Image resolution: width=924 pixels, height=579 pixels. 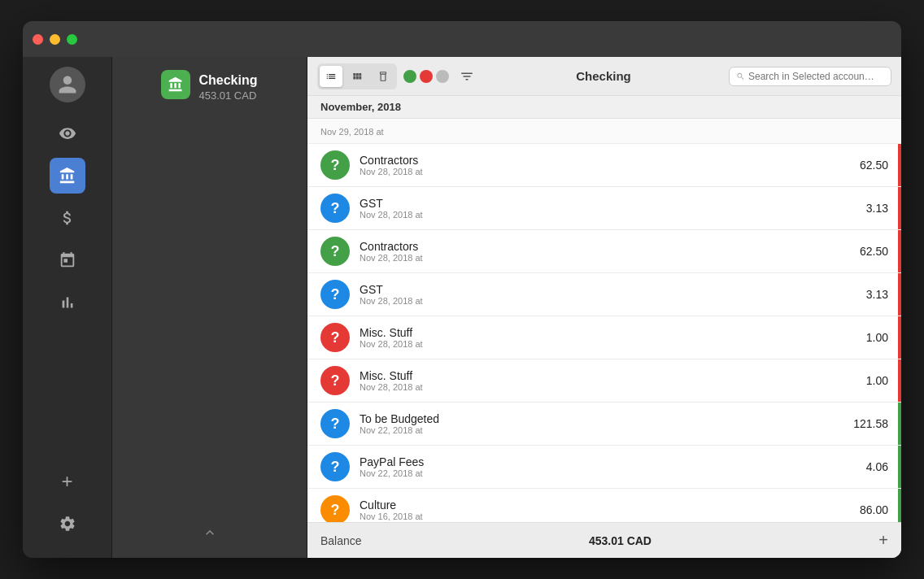 I want to click on avatar, so click(x=68, y=85).